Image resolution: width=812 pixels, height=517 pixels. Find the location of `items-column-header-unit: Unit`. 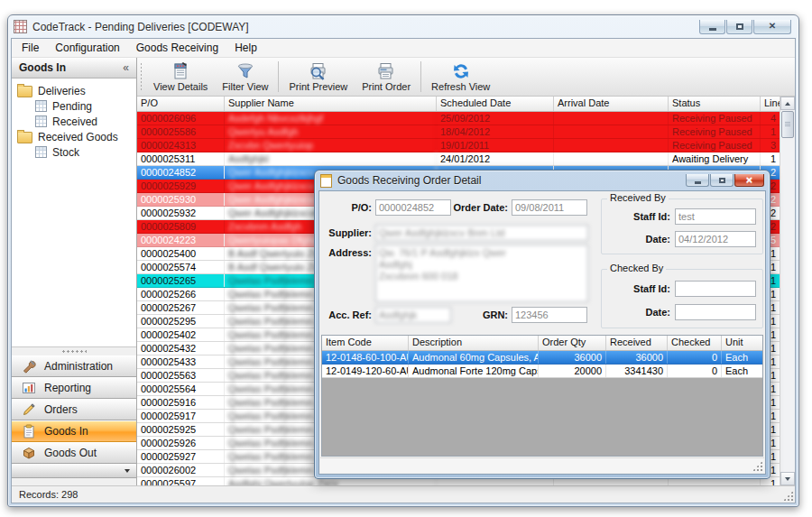

items-column-header-unit: Unit is located at coordinates (742, 343).